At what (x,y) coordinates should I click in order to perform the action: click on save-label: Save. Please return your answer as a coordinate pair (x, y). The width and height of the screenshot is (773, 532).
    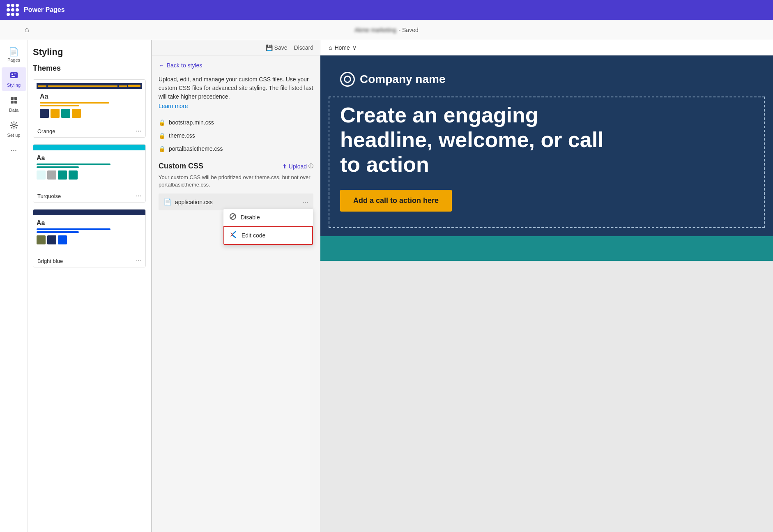
    Looking at the image, I should click on (281, 48).